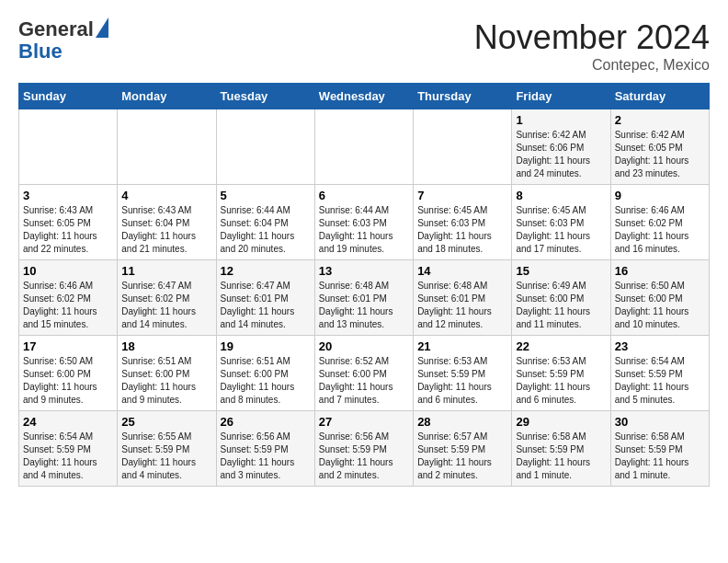  What do you see at coordinates (660, 120) in the screenshot?
I see `day-number: 2` at bounding box center [660, 120].